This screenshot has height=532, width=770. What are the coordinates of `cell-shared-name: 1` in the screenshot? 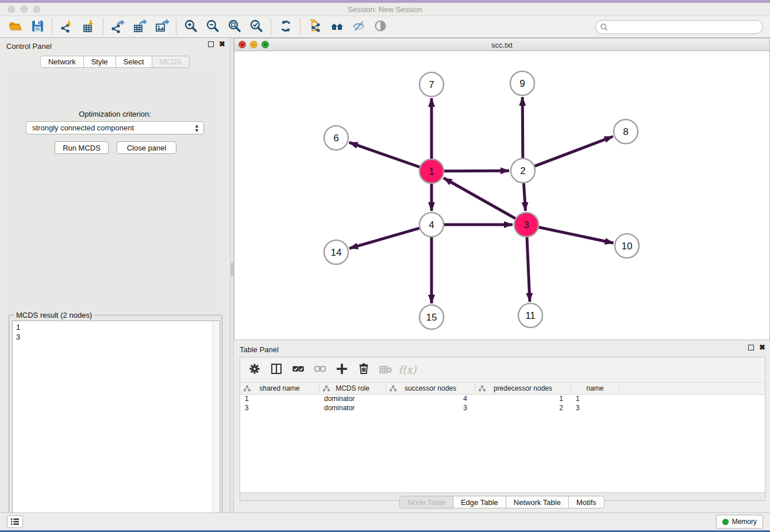 It's located at (280, 399).